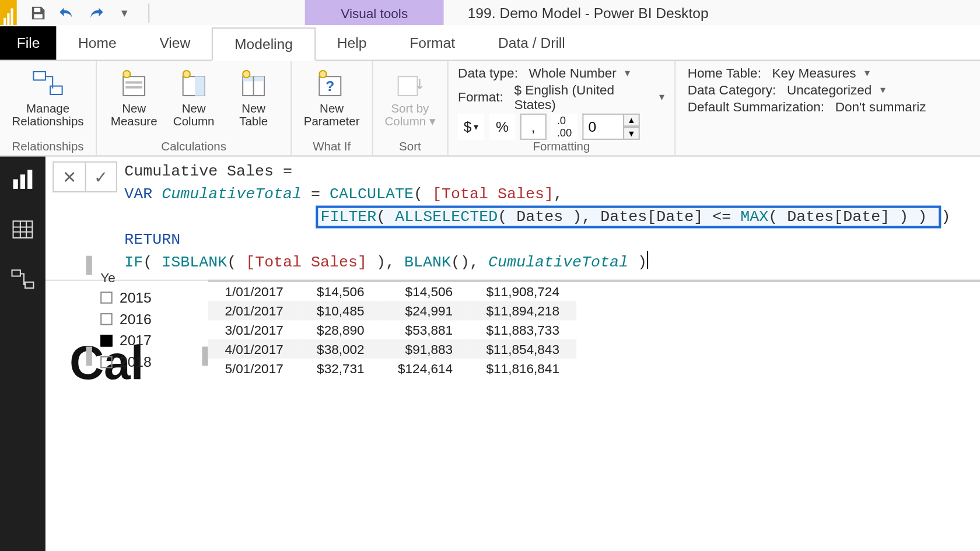  I want to click on tab-modeling: Modeling, so click(264, 44).